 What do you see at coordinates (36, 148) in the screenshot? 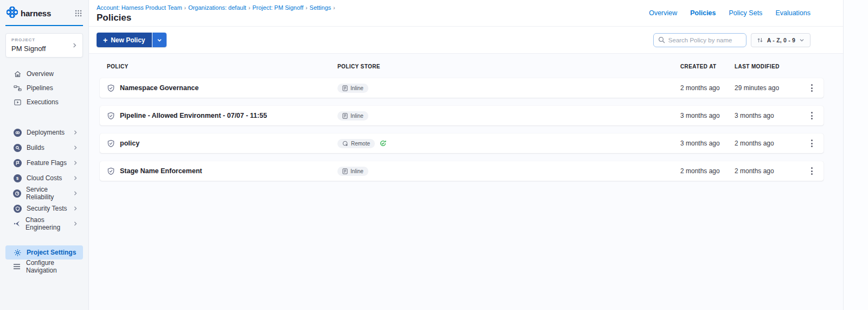
I see `sidebar-item-label: Builds` at bounding box center [36, 148].